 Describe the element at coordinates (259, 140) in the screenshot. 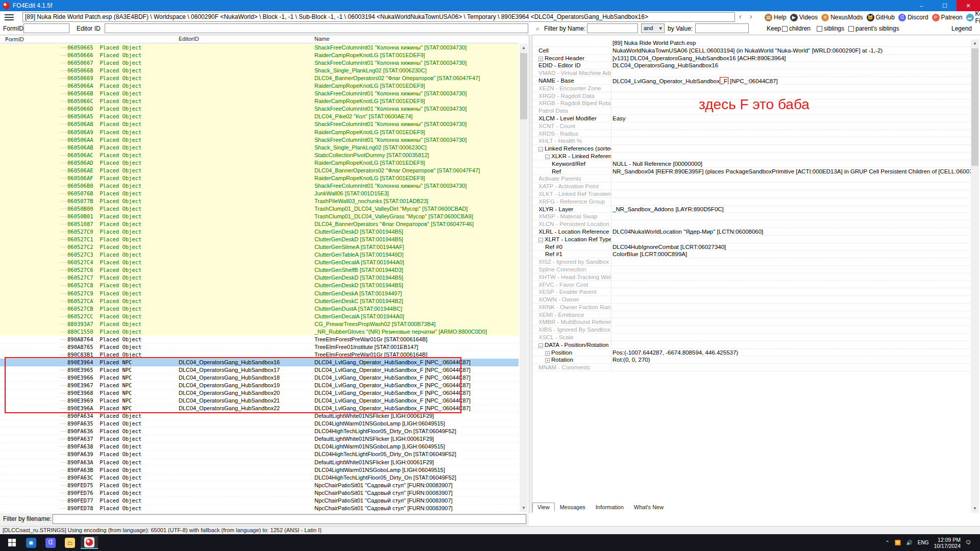

I see `table-row: 060506AA Placed ObjectShackFreeColumnInt…` at that location.